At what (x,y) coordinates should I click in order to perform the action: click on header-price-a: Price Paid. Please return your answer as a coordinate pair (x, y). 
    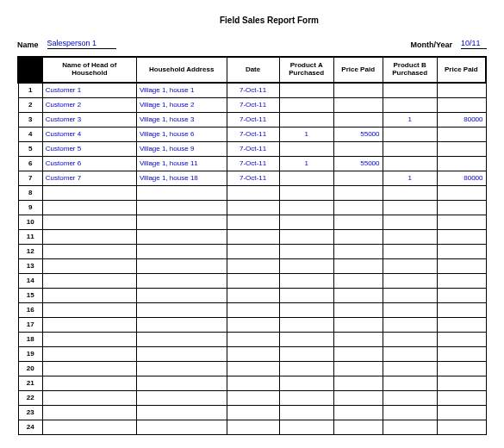
    Looking at the image, I should click on (358, 70).